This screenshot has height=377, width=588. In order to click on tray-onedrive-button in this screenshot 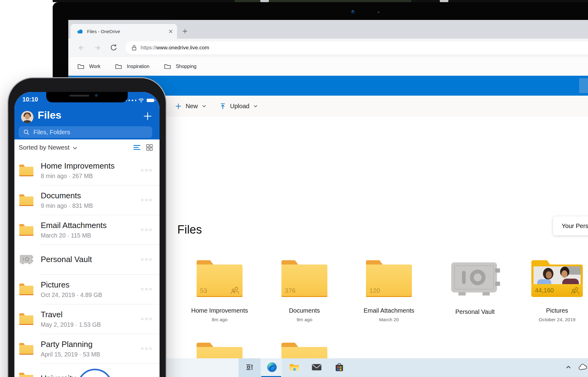, I will do `click(583, 367)`.